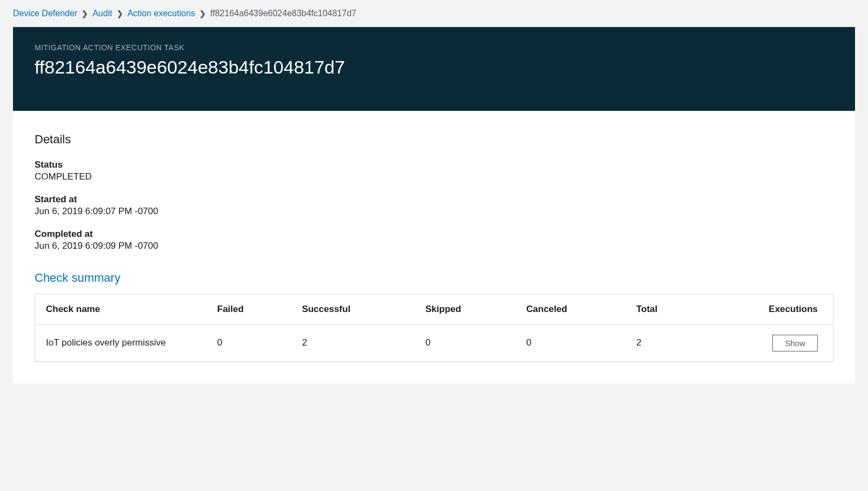 Image resolution: width=868 pixels, height=491 pixels. What do you see at coordinates (161, 14) in the screenshot?
I see `breadcrumb-link-action-executions: Action executions` at bounding box center [161, 14].